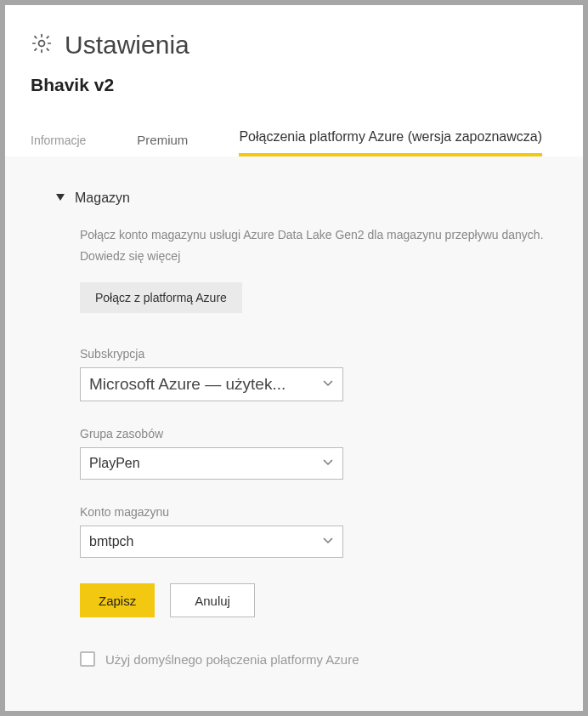 This screenshot has height=716, width=588. What do you see at coordinates (102, 198) in the screenshot?
I see `section-title: Magazyn` at bounding box center [102, 198].